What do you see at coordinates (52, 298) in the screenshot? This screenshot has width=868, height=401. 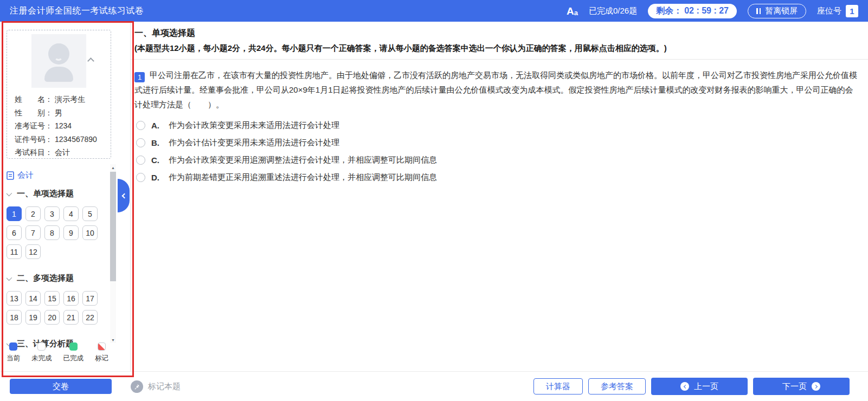 I see `question-button-15: 15` at bounding box center [52, 298].